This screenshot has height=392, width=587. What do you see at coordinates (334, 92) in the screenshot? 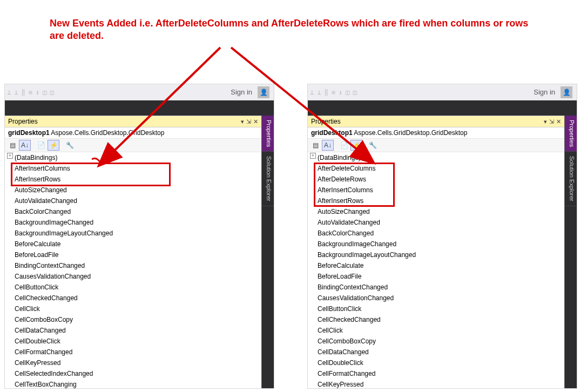
I see `toolbar-layout-icons: ⊥ ⟂ ‖ ≡ ↕ ◫ ◫` at bounding box center [334, 92].